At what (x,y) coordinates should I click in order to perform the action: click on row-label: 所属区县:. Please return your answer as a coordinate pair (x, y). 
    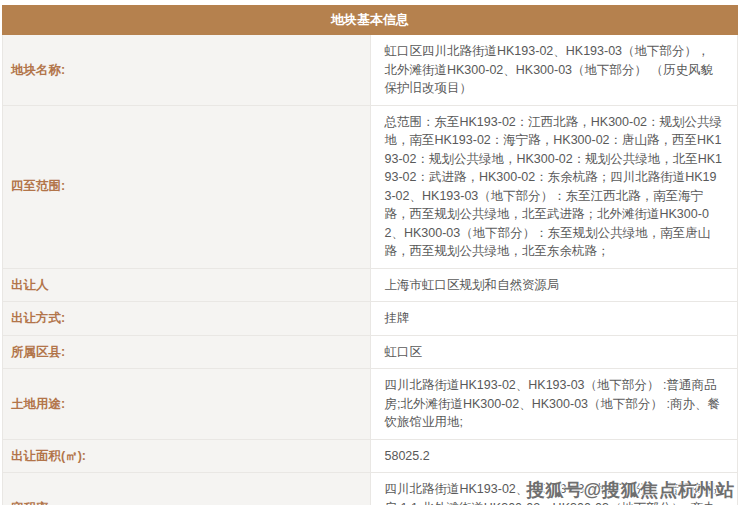
    Looking at the image, I should click on (187, 352).